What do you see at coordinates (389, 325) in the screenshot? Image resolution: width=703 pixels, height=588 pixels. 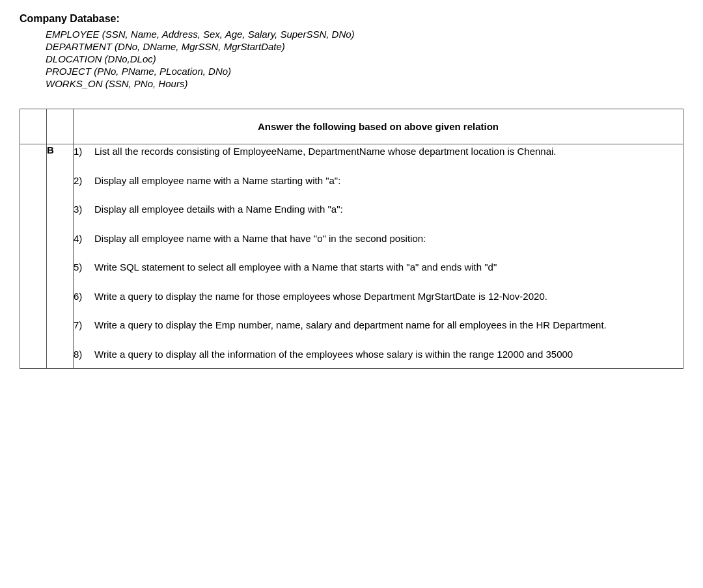 I see `q7-text: Write a query to display the Emp number,…` at bounding box center [389, 325].